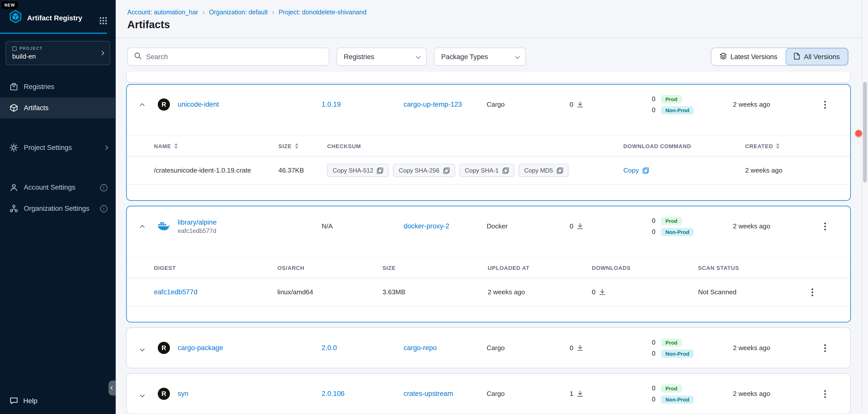 The width and height of the screenshot is (868, 414). Describe the element at coordinates (389, 268) in the screenshot. I see `column-header: SIZE` at that location.